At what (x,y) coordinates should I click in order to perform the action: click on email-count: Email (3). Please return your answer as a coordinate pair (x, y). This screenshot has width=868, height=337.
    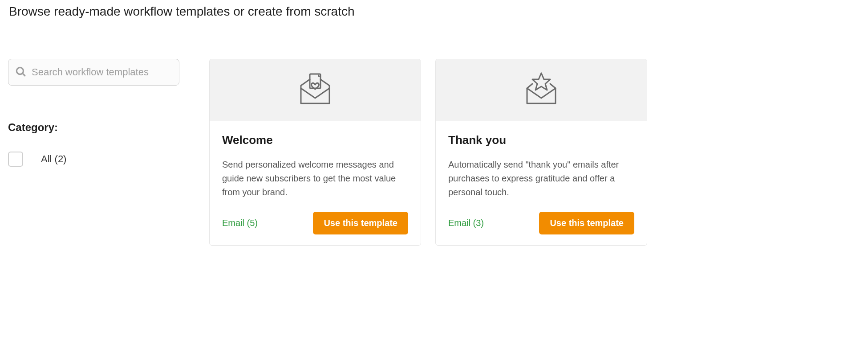
    Looking at the image, I should click on (466, 223).